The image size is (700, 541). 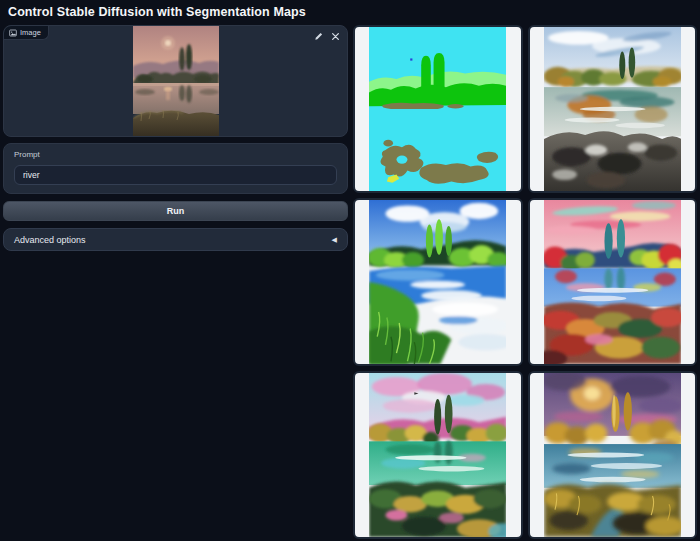 What do you see at coordinates (176, 211) in the screenshot?
I see `run-button: Run` at bounding box center [176, 211].